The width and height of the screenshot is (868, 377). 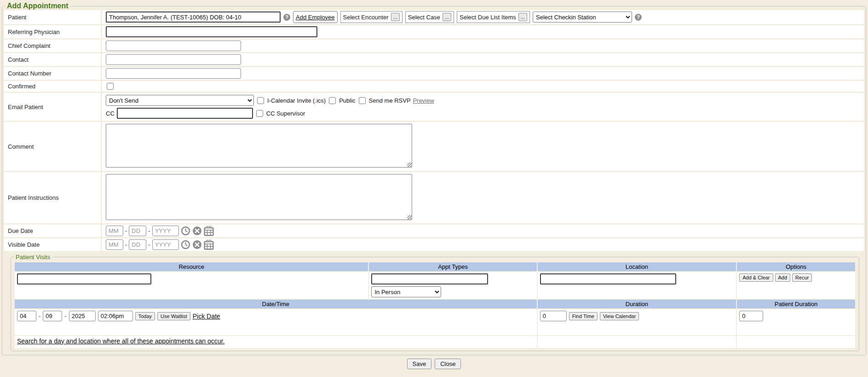 What do you see at coordinates (783, 278) in the screenshot?
I see `add-button: Add` at bounding box center [783, 278].